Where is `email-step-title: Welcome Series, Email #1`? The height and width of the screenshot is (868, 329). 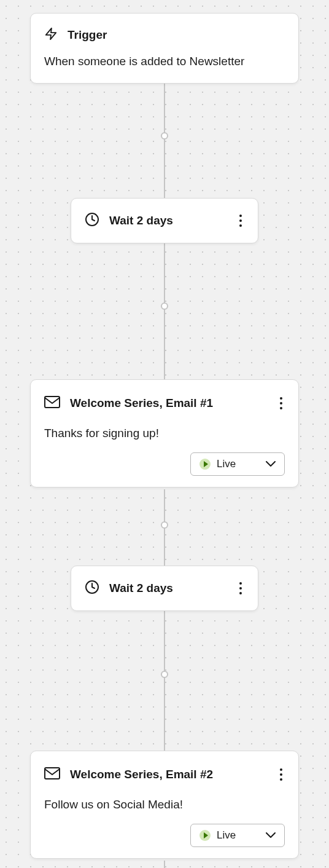
email-step-title: Welcome Series, Email #1 is located at coordinates (141, 403).